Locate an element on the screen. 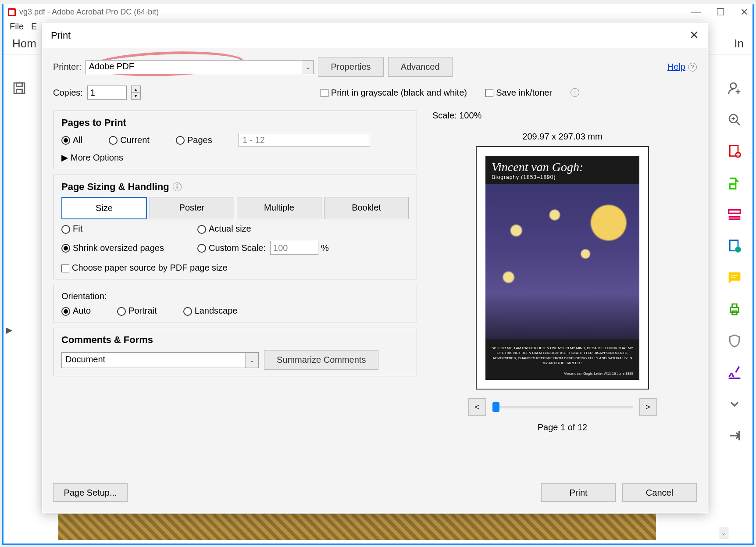 This screenshot has height=547, width=756. tab-signin-clipped: In is located at coordinates (739, 44).